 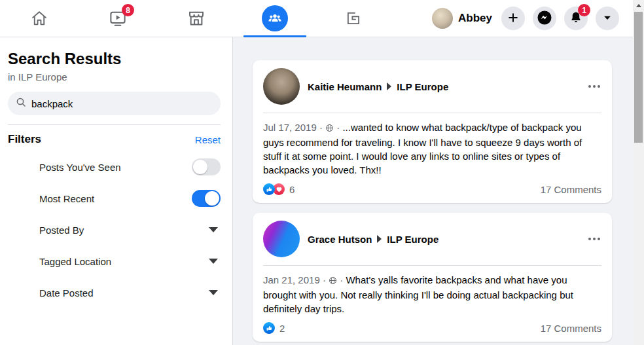 I want to click on search-scope: in ILP Europe, so click(x=114, y=77).